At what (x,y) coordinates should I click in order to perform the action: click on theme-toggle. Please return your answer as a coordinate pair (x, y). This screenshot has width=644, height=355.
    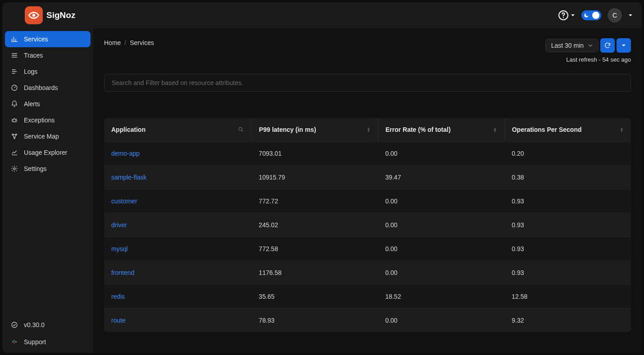
    Looking at the image, I should click on (591, 15).